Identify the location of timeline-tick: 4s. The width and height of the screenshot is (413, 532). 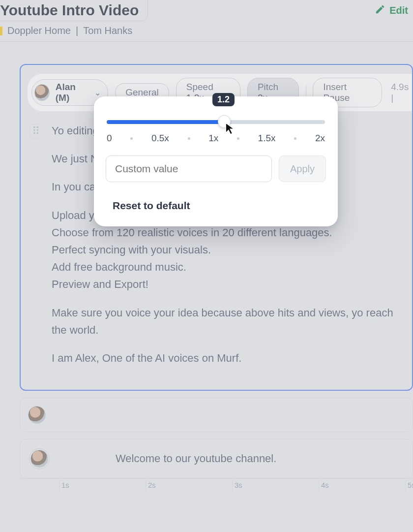
(362, 485).